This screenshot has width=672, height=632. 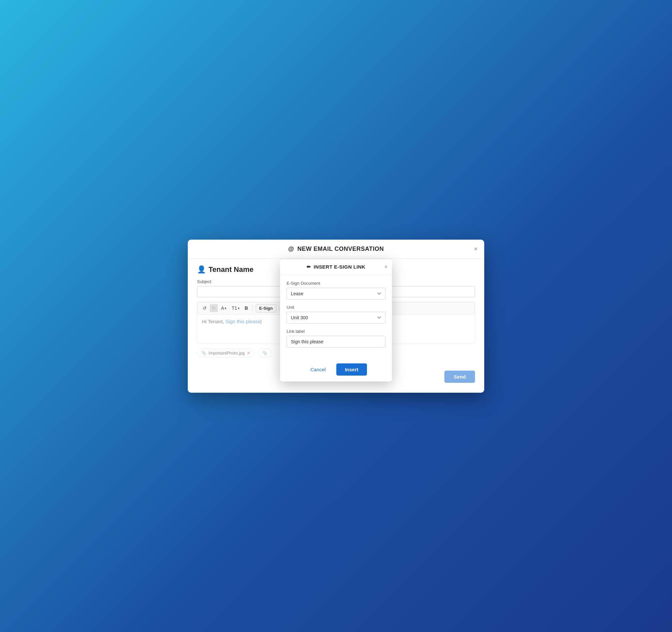 What do you see at coordinates (246, 308) in the screenshot?
I see `bold-button: B` at bounding box center [246, 308].